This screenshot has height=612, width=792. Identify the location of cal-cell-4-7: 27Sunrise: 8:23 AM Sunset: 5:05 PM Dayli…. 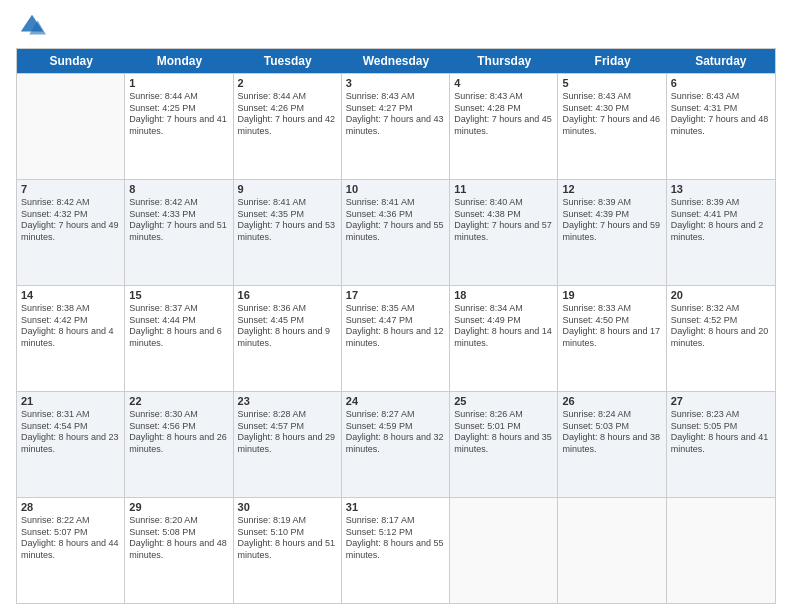
(721, 444).